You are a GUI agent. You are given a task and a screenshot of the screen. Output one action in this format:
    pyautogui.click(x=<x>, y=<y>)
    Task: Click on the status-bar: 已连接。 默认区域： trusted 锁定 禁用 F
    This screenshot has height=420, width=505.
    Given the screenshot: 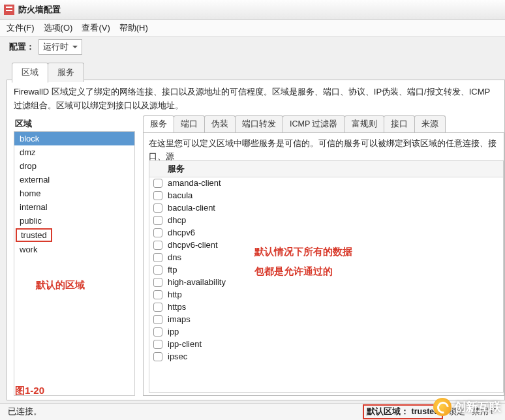 What is the action you would take?
    pyautogui.click(x=252, y=412)
    